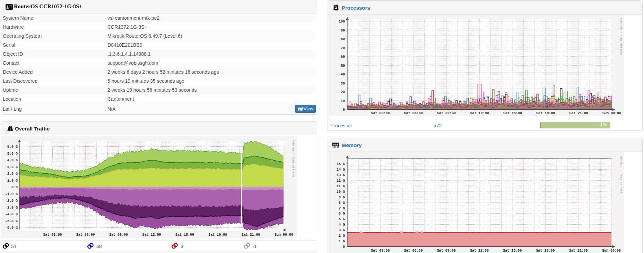 This screenshot has height=253, width=644. I want to click on svg-text: 14 G, so click(341, 170).